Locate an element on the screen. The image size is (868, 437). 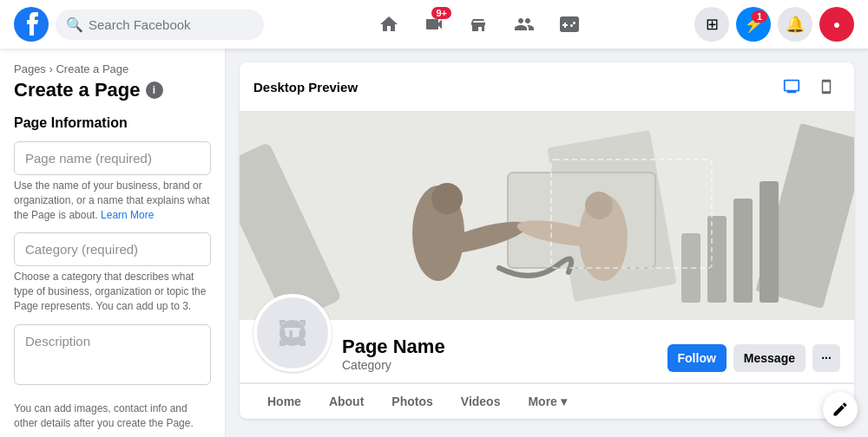
nav-photos: Photos is located at coordinates (411, 401).